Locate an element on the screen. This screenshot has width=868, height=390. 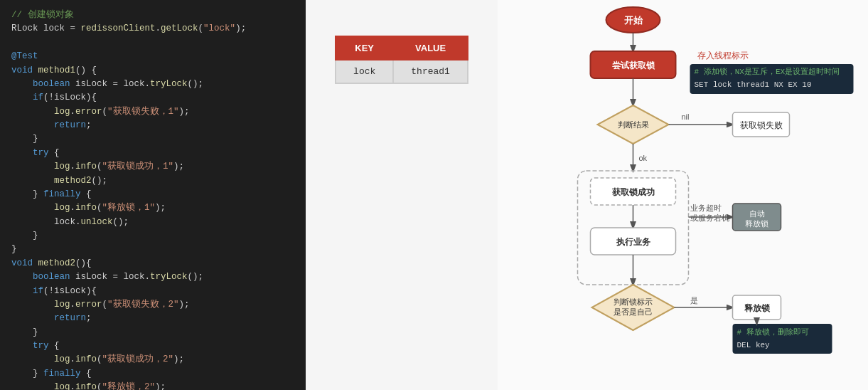
fail-label: 获取锁失败 is located at coordinates (761, 125).